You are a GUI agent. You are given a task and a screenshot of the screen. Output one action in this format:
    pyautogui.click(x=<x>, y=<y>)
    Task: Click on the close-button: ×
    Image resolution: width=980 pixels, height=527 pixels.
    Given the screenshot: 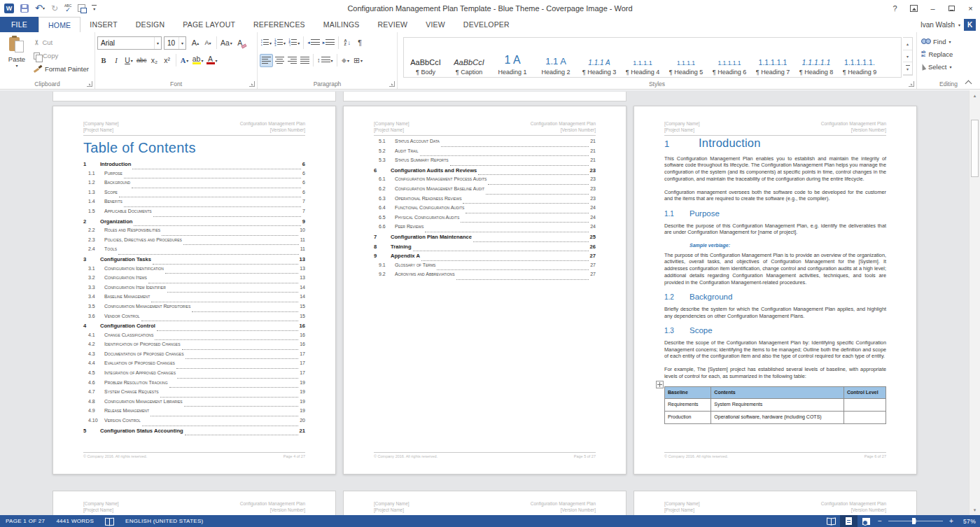 What is the action you would take?
    pyautogui.click(x=970, y=8)
    